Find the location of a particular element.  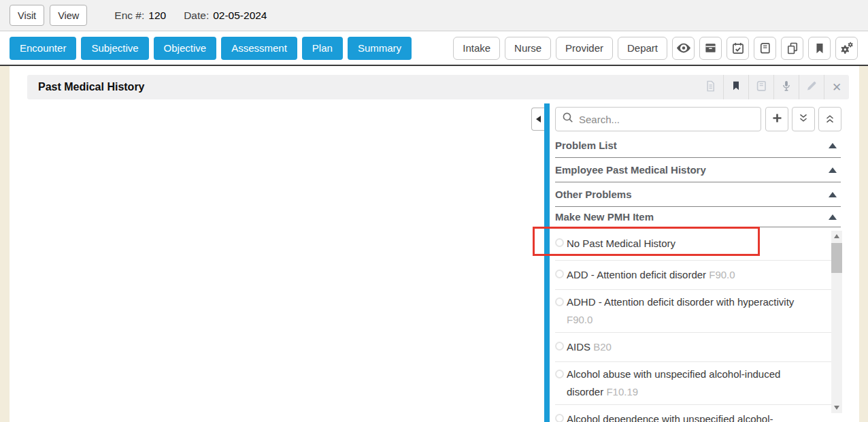

chevron-left-icon is located at coordinates (539, 119).